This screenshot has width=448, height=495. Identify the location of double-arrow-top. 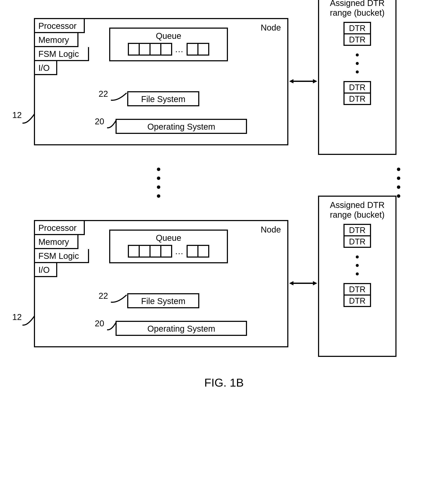
(303, 82).